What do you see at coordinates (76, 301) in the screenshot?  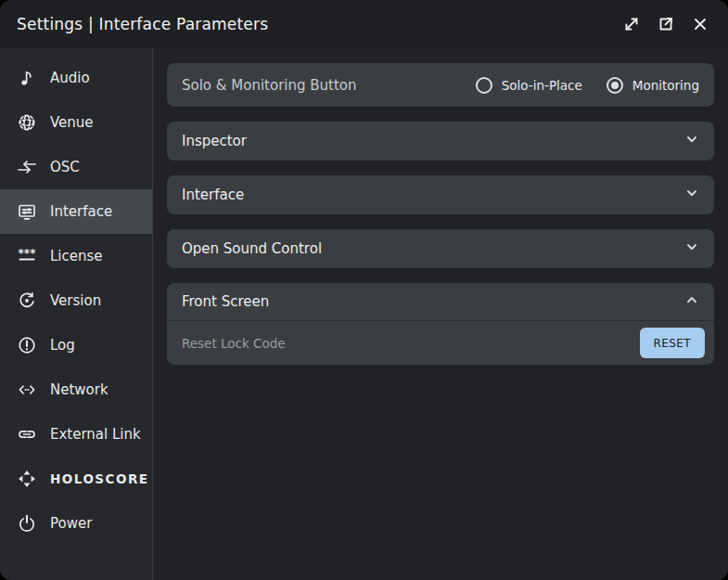 I see `sidebar-item-label: Version` at bounding box center [76, 301].